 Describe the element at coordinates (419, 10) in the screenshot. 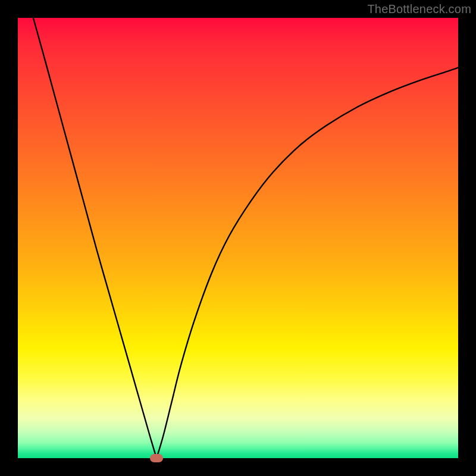

I see `watermark-text: TheBottleneck.com` at that location.